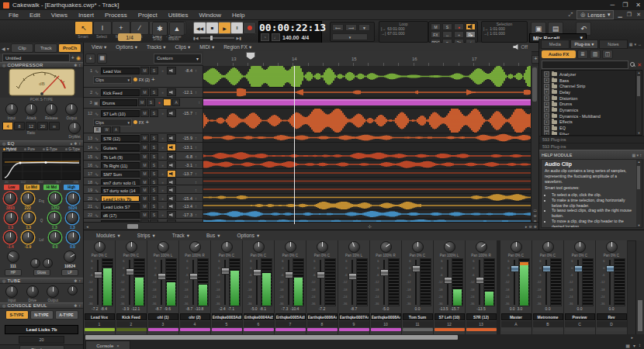  I want to click on step-back-button: ⟵, so click(338, 28).